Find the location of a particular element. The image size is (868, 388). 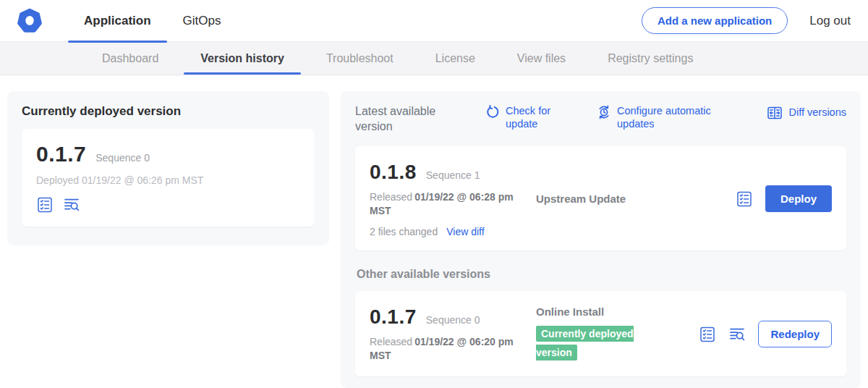

redeploy-button: Redeploy is located at coordinates (795, 334).